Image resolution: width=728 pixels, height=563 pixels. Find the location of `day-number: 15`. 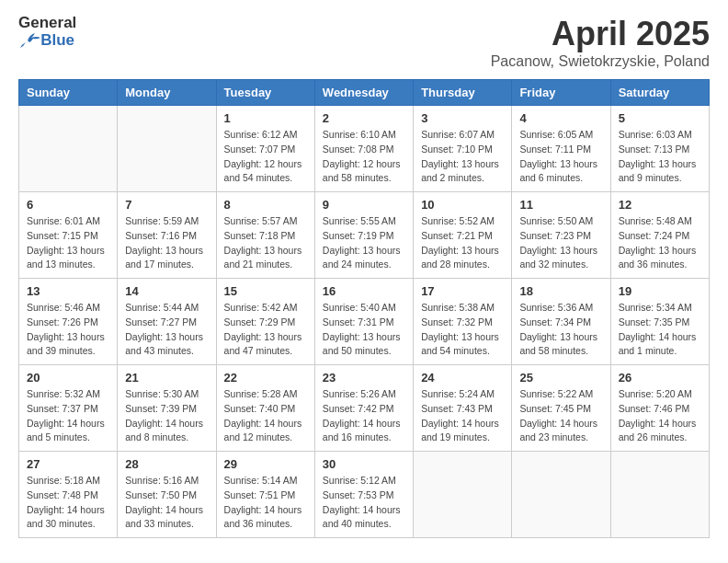

day-number: 15 is located at coordinates (266, 291).